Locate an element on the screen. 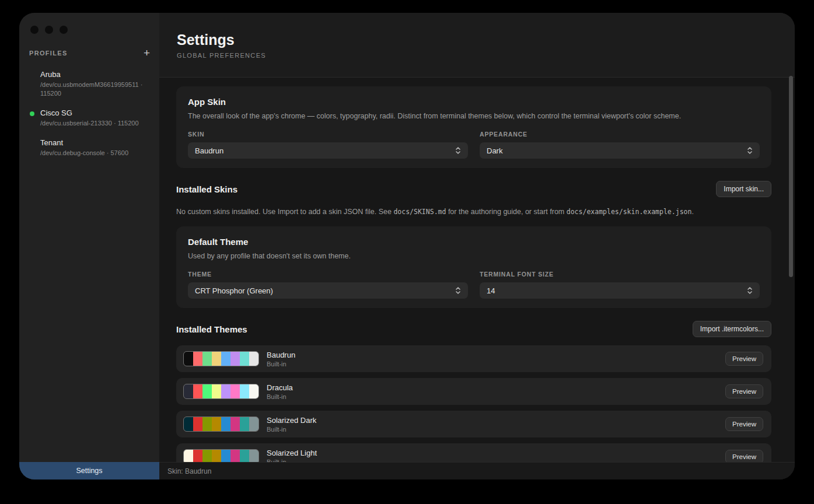 This screenshot has height=504, width=814. note-text: . is located at coordinates (692, 212).